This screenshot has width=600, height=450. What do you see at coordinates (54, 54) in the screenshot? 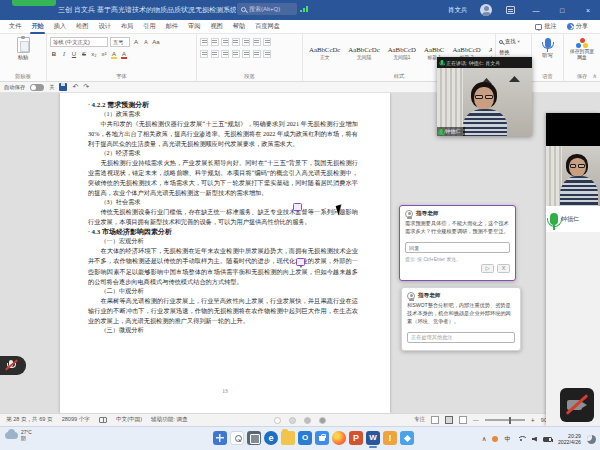
I see `bold-button: B` at bounding box center [54, 54].